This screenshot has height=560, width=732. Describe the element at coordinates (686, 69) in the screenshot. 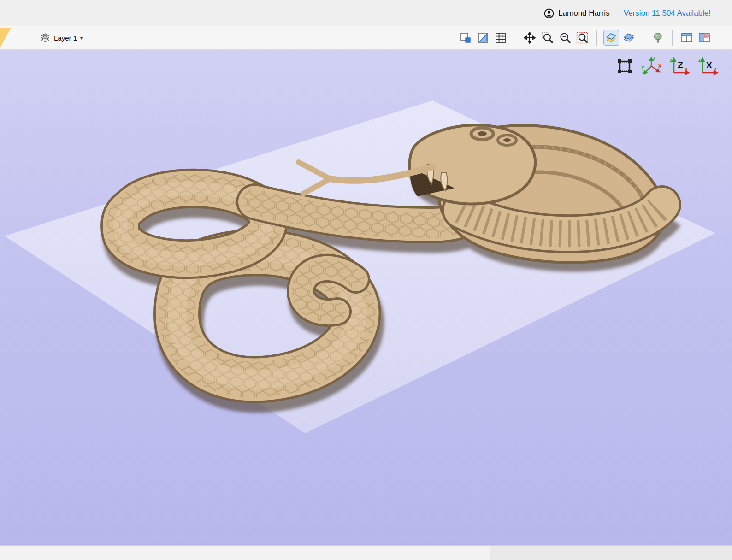

I see `svg-text: x` at that location.